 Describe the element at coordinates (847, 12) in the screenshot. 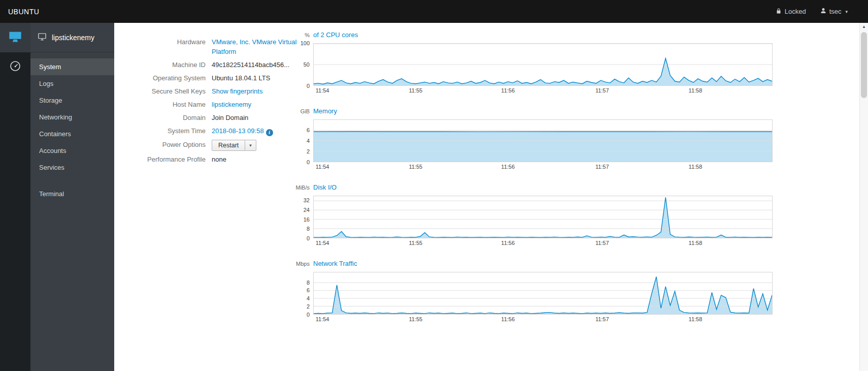

I see `chevron-down-icon: ▾` at that location.